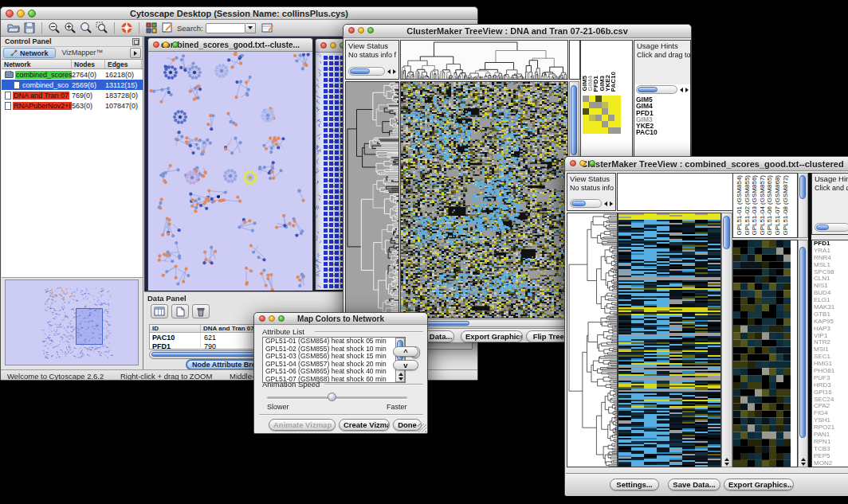 The image size is (848, 504). Describe the element at coordinates (755, 205) in the screenshot. I see `tv2-col-label: GPL51-03 (GSM856)` at that location.